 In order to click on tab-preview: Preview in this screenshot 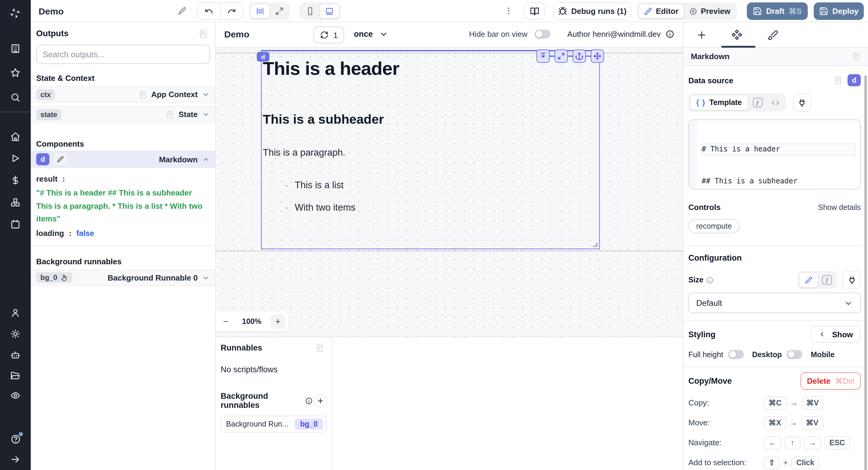, I will do `click(710, 11)`.